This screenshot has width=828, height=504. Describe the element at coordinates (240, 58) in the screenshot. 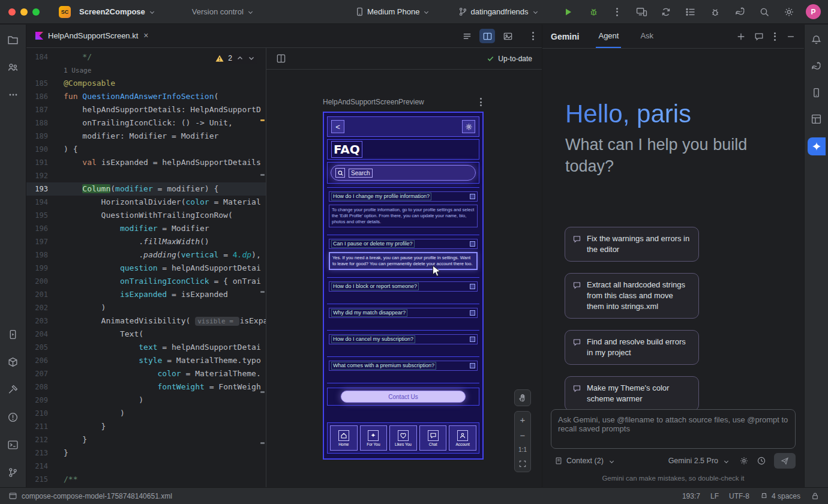

I see `prev-issue-icon` at that location.